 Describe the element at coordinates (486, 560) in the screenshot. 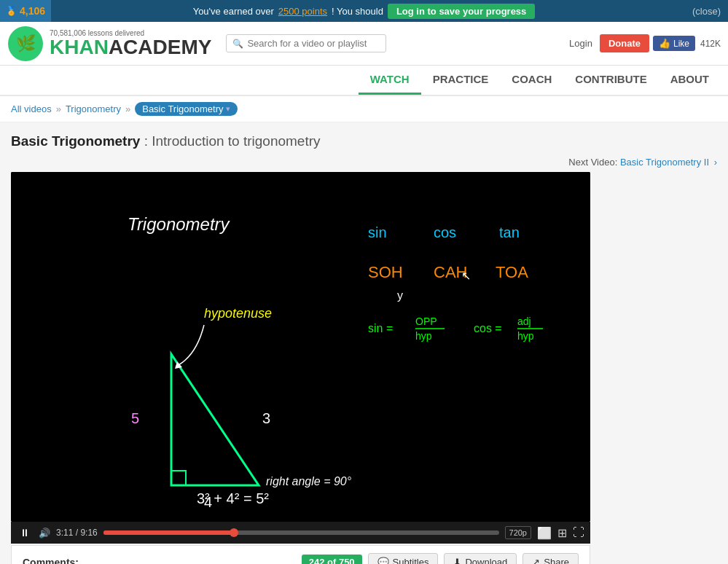

I see `download-label: Download` at that location.